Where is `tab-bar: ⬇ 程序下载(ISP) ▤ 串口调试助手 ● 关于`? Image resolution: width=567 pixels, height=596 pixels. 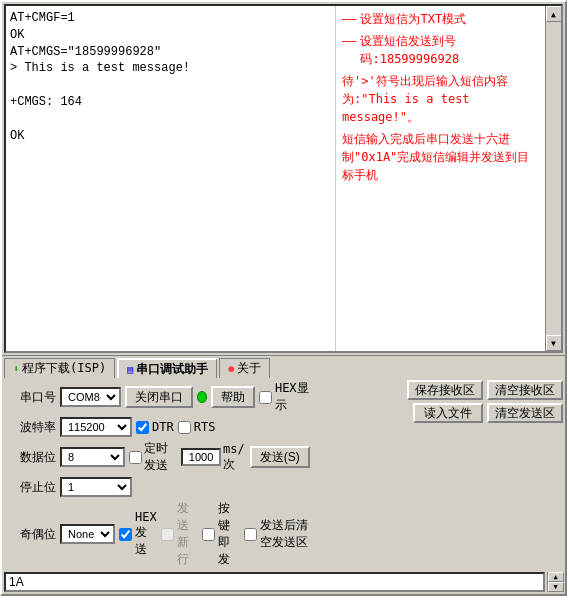
tab-bar: ⬇ 程序下载(ISP) ▤ 串口调试助手 ● 关于 is located at coordinates (284, 367).